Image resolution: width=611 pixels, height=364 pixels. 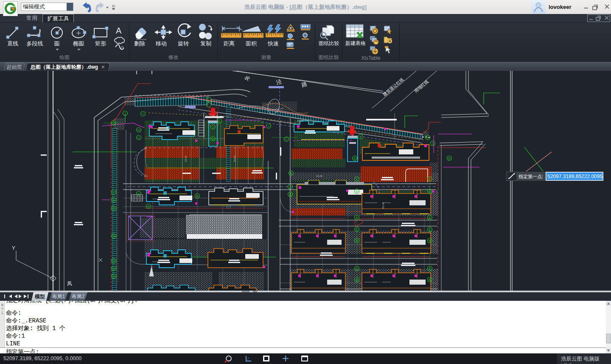 I want to click on svg-text: 41.00, so click(x=320, y=176).